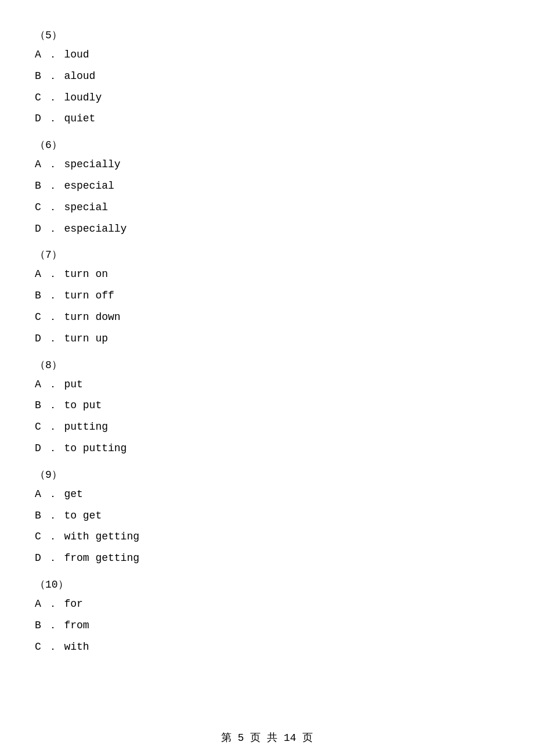  What do you see at coordinates (267, 254) in the screenshot?
I see `question-number-q7: （7）` at bounding box center [267, 254].